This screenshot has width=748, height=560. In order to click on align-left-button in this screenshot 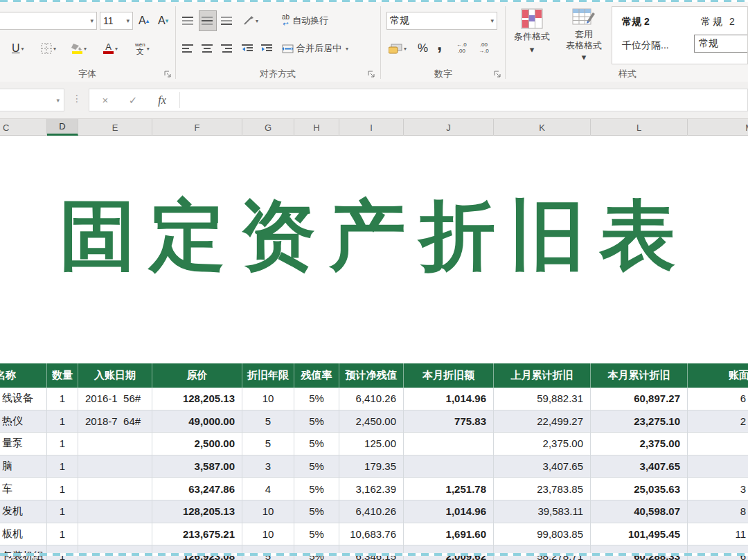, I will do `click(188, 48)`.